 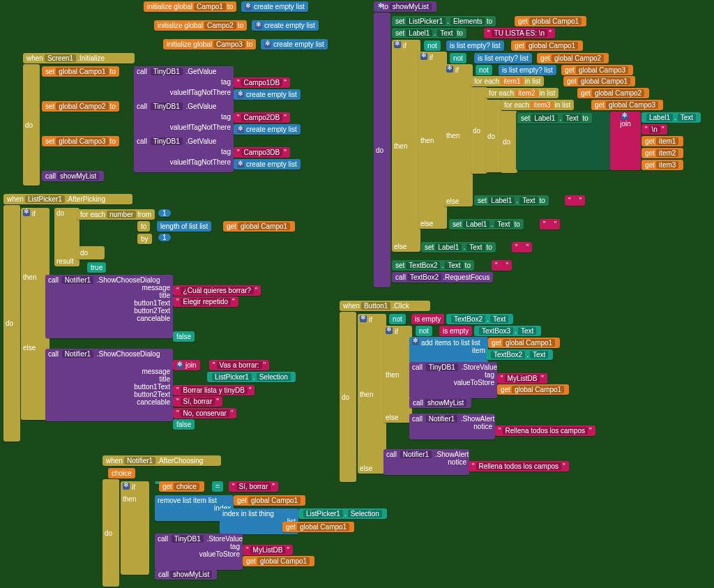 I want to click on get-campo1-lol: get global Campo1, so click(x=259, y=226).